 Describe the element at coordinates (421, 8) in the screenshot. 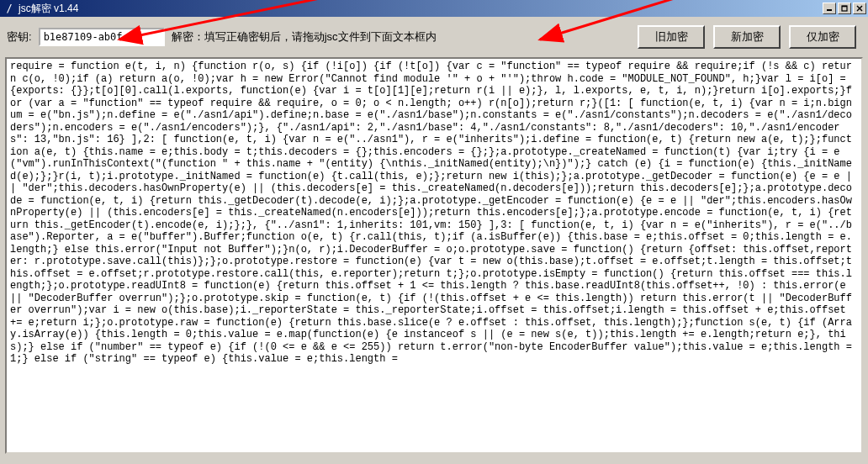

I see `window-title: jsc解密 v1.44` at that location.